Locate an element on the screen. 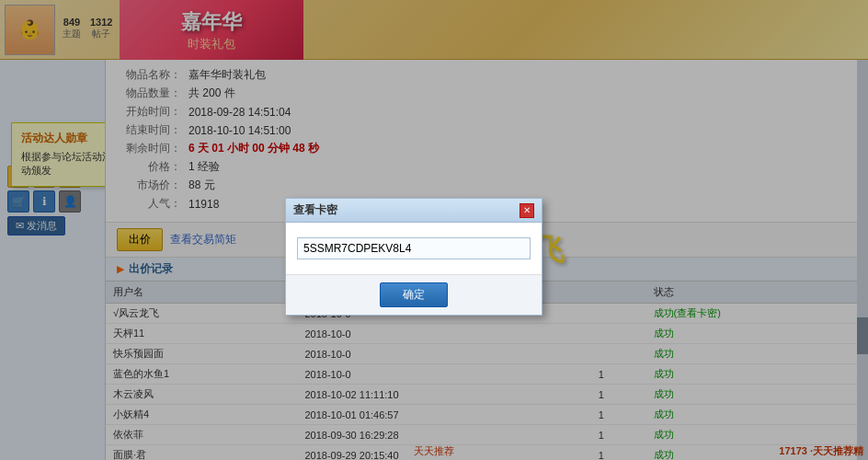 The height and width of the screenshot is (460, 868). modal-body is located at coordinates (414, 248).